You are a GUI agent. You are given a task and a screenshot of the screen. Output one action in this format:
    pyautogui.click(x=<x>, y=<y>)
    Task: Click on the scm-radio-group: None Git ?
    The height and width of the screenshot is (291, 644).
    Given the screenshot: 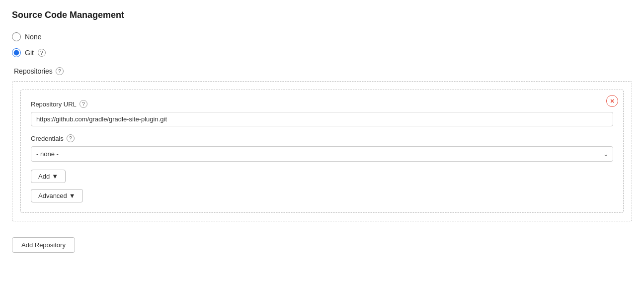 What is the action you would take?
    pyautogui.click(x=322, y=45)
    